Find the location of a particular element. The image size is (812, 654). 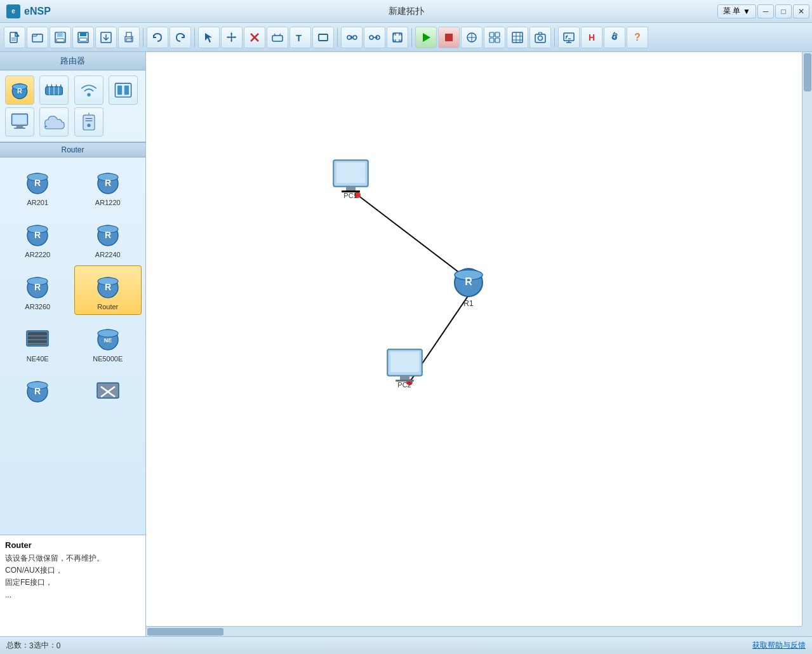

close-button: ✕ is located at coordinates (801, 11).